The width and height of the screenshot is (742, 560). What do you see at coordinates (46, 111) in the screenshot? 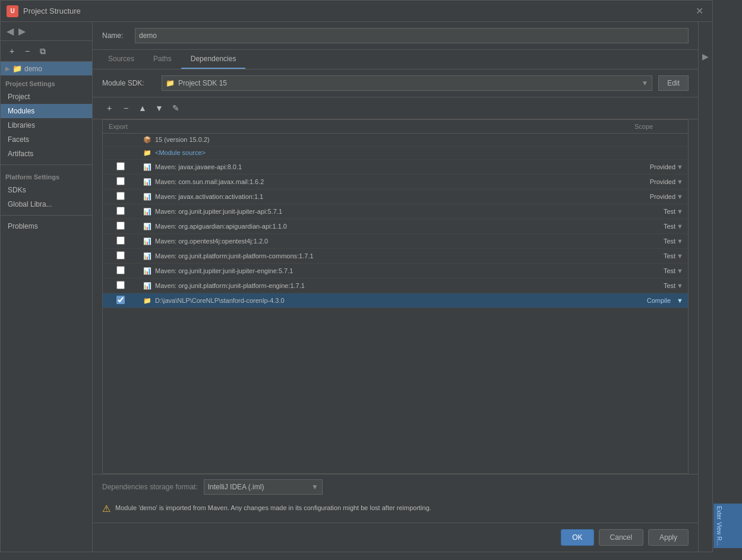
I see `sidebar-item-modules: Modules` at bounding box center [46, 111].